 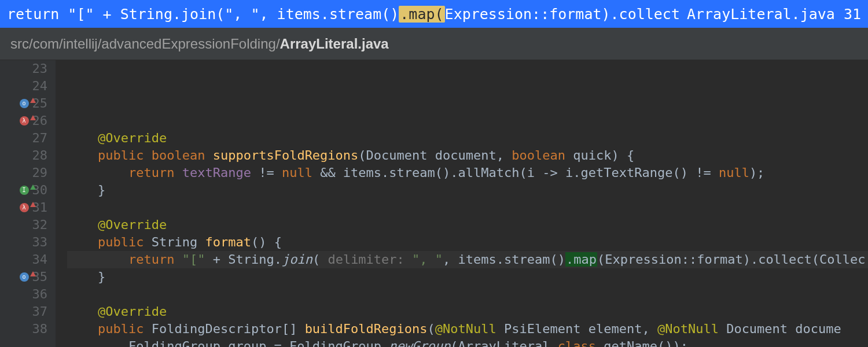 I want to click on code-line: public String format() {, so click(x=468, y=242).